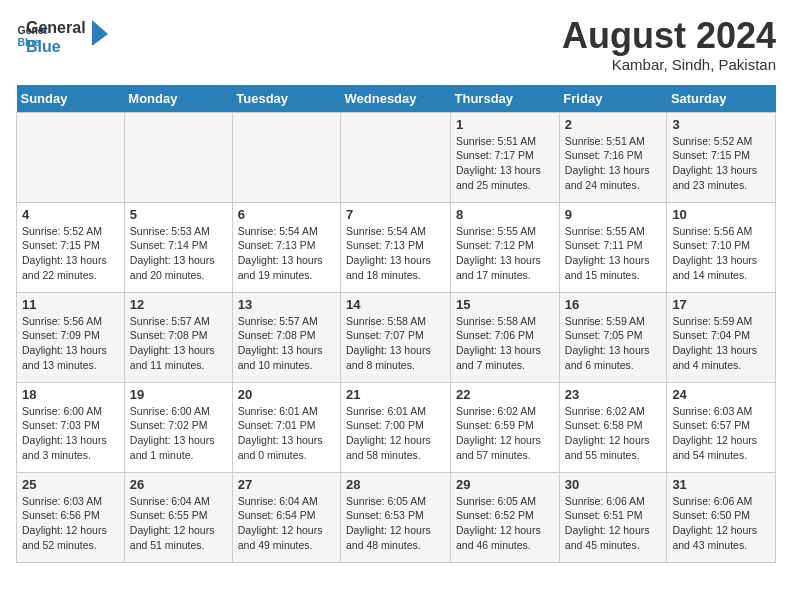 The height and width of the screenshot is (612, 792). Describe the element at coordinates (614, 124) in the screenshot. I see `day-number: 2` at that location.